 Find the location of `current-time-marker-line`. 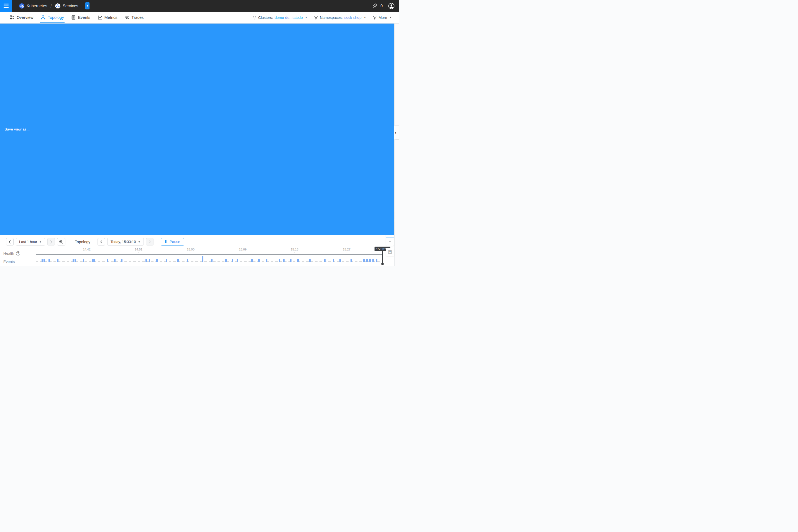

current-time-marker-line is located at coordinates (382, 257).